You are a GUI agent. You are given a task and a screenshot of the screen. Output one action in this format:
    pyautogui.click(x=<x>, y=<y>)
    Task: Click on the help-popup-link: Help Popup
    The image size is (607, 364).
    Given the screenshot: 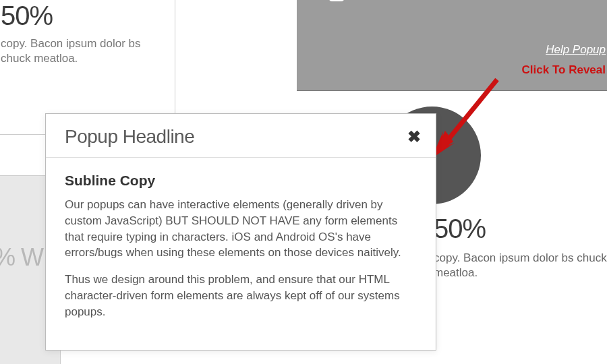 What is the action you would take?
    pyautogui.click(x=576, y=50)
    